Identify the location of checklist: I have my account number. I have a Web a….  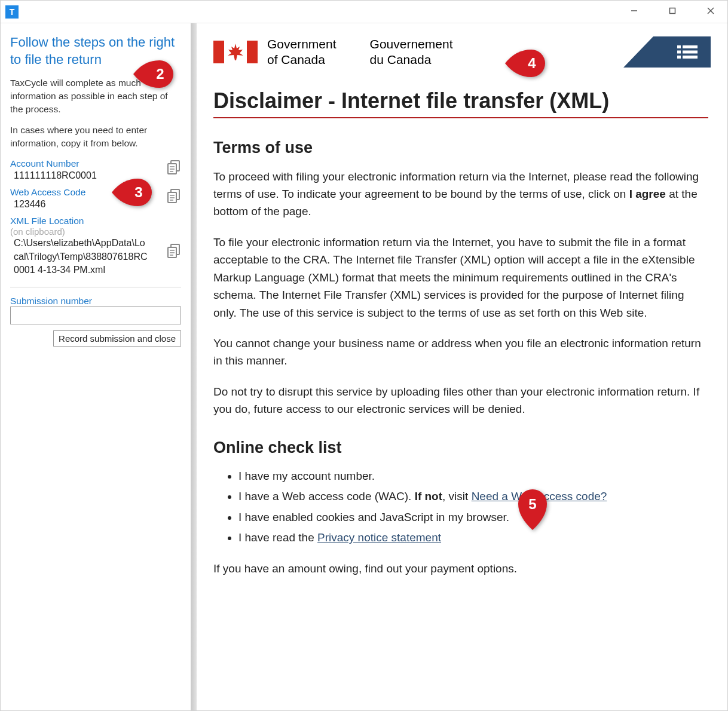
(461, 507).